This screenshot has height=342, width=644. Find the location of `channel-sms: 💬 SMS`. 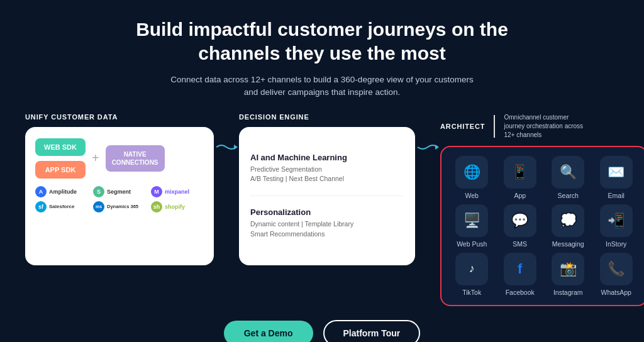

channel-sms: 💬 SMS is located at coordinates (521, 226).